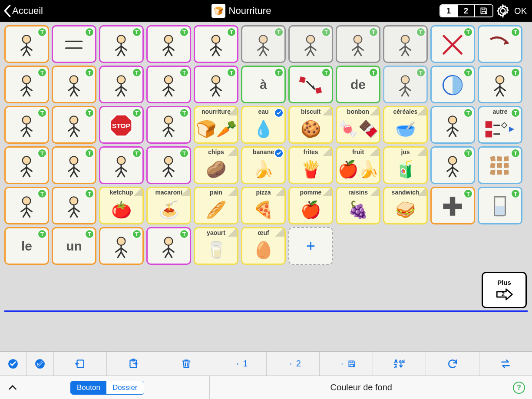 This screenshot has width=532, height=399. What do you see at coordinates (406, 206) in the screenshot?
I see `cell-sandwich: sandwich🥪` at bounding box center [406, 206].